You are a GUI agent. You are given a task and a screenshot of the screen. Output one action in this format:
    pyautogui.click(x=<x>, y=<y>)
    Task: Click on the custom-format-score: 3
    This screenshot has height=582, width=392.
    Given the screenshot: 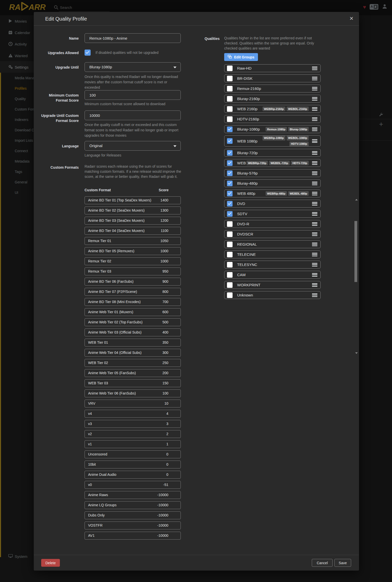 What is the action you would take?
    pyautogui.click(x=167, y=424)
    